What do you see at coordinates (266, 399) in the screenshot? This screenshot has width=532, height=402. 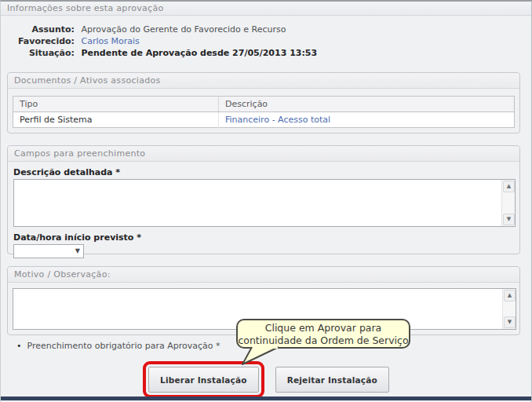 I see `bottom-bar` at bounding box center [266, 399].